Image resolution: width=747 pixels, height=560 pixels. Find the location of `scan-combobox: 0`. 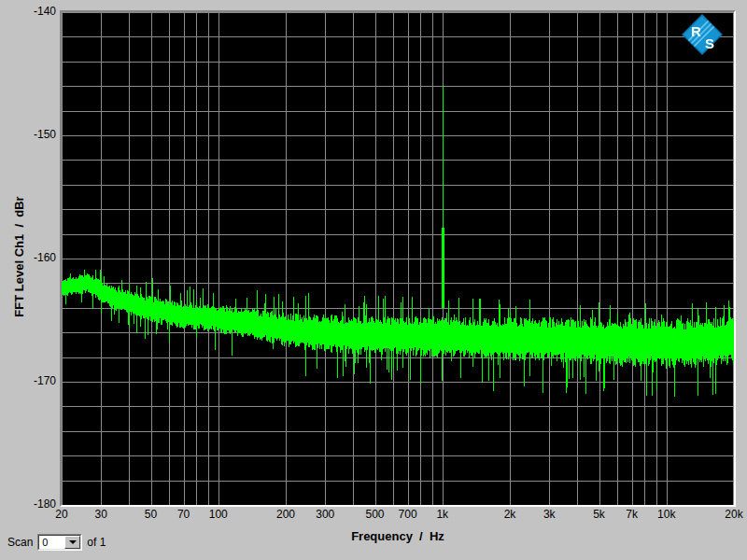

scan-combobox: 0 is located at coordinates (60, 542).